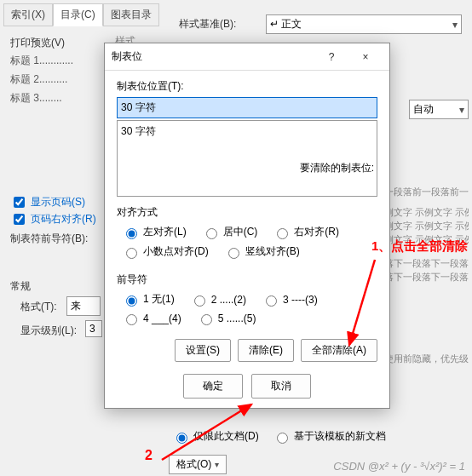 Image resolution: width=472 pixels, height=476 pixels. I want to click on leader-5-radio: 5 ......(5), so click(227, 318).